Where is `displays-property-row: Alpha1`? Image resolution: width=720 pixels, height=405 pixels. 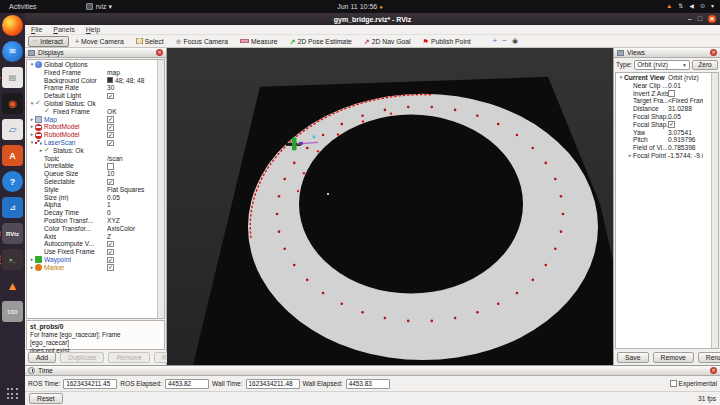 displays-property-row: Alpha1 is located at coordinates (92, 205).